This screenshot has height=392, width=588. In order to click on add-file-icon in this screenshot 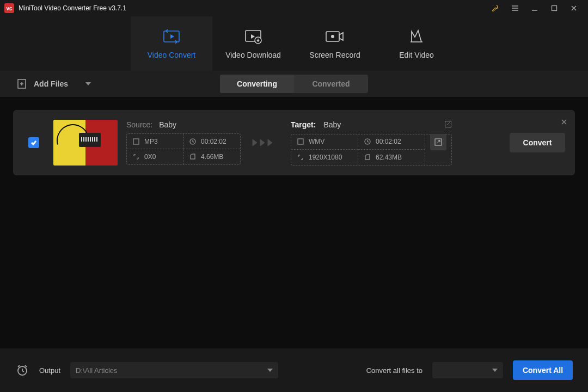, I will do `click(22, 84)`.